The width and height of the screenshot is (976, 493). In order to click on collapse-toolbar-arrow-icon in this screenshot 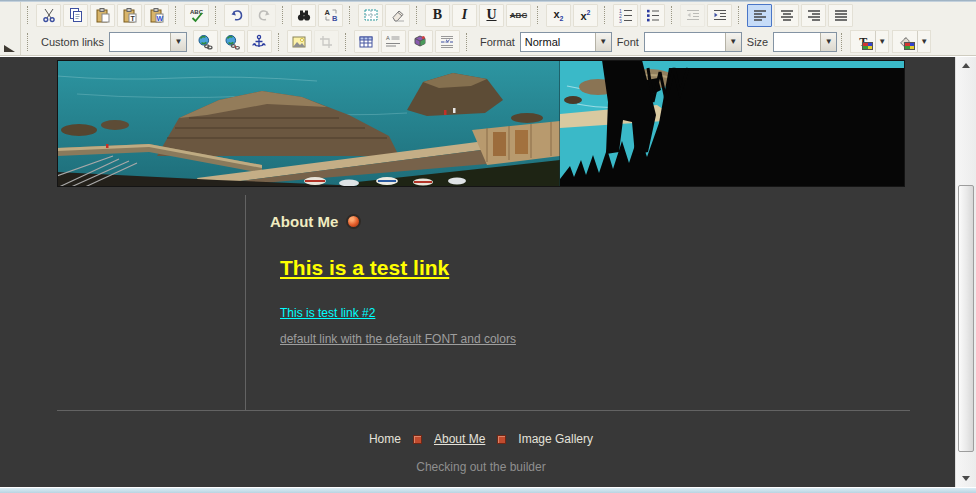, I will do `click(10, 48)`.